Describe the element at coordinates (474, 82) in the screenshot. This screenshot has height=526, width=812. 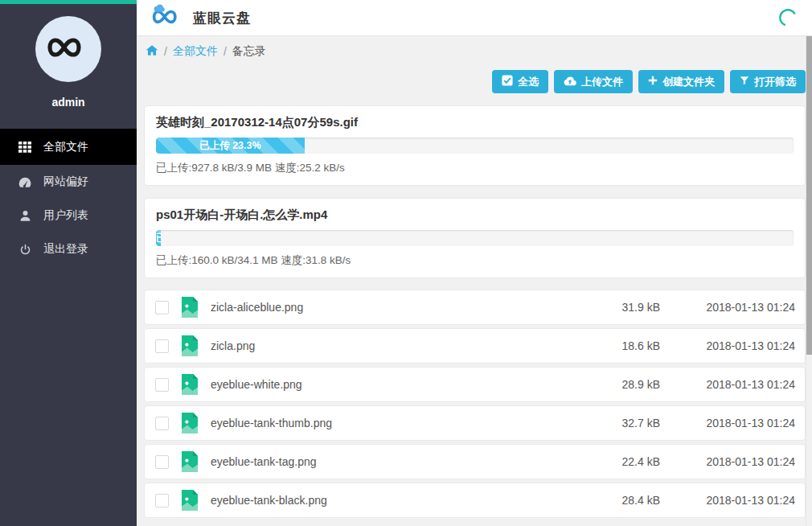
I see `toolbar: 全选 上传文件 创建文件夹` at that location.